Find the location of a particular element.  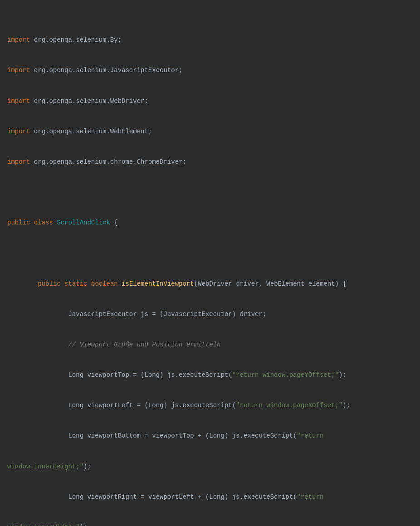

line-9: public static boolean isElementInViewpor… is located at coordinates (210, 284).